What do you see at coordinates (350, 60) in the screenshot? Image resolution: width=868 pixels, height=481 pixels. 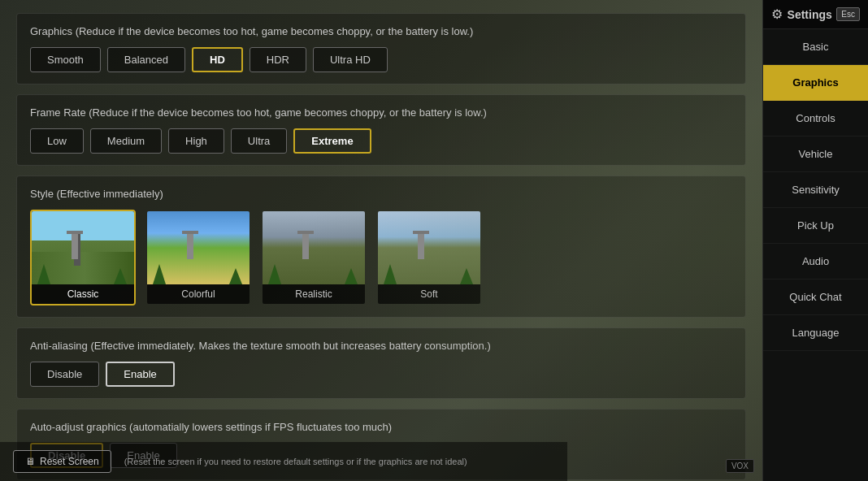 I see `btn-ultra-hd: Ultra HD` at bounding box center [350, 60].